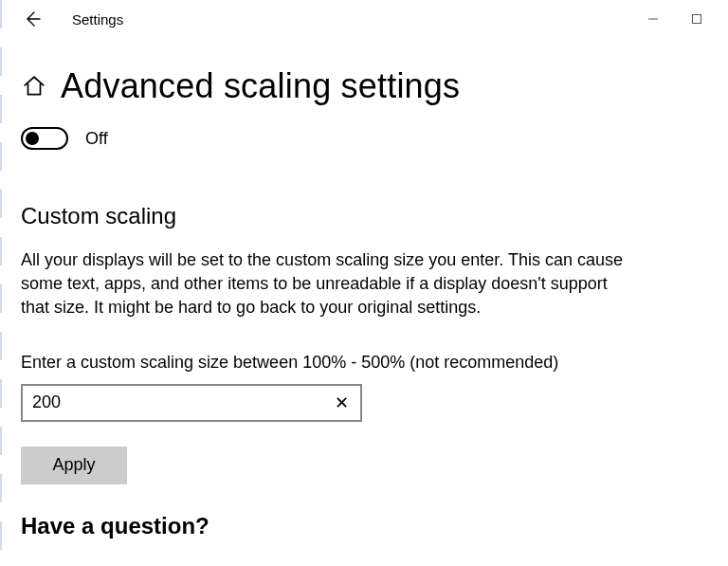 The height and width of the screenshot is (566, 728). I want to click on titlebar-title: Settings, so click(98, 19).